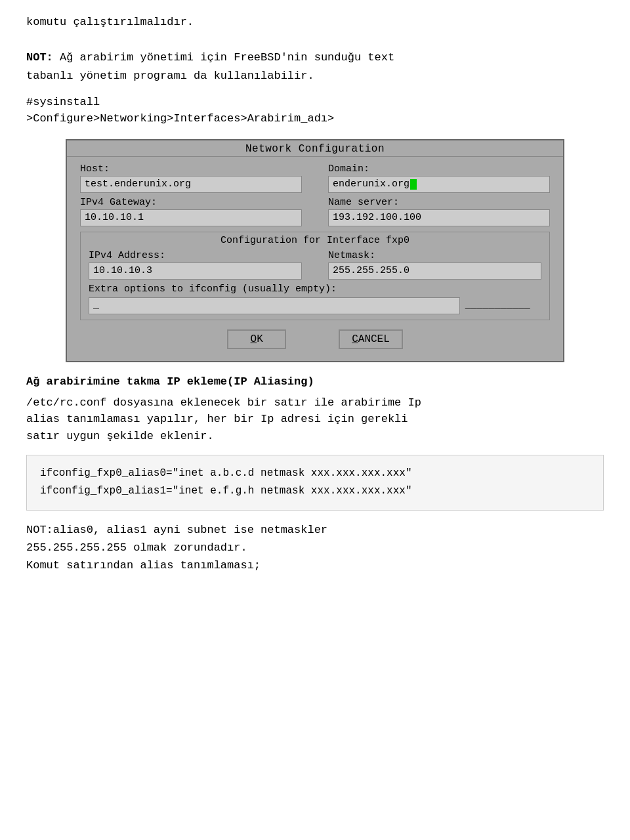  I want to click on extra-options-label: Extra options to ifconfig (usually empty…, so click(315, 289).